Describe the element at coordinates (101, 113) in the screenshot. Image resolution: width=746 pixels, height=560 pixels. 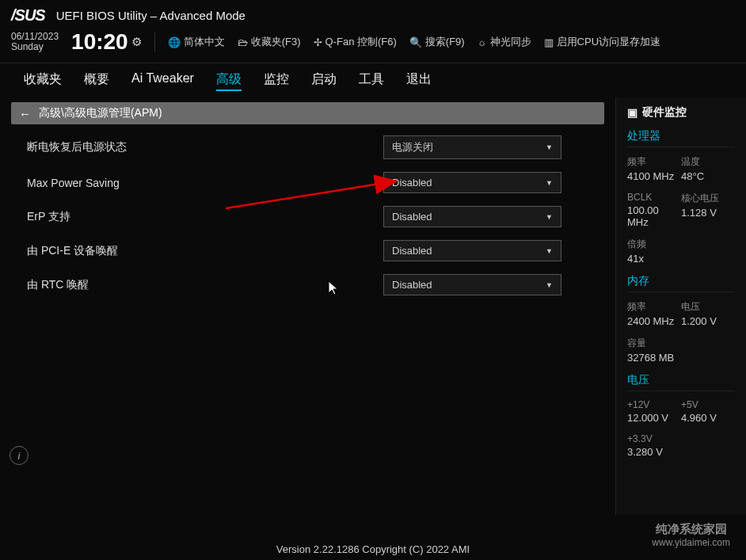
I see `breadcrumb-text: 高级\高级电源管理(APM)` at that location.